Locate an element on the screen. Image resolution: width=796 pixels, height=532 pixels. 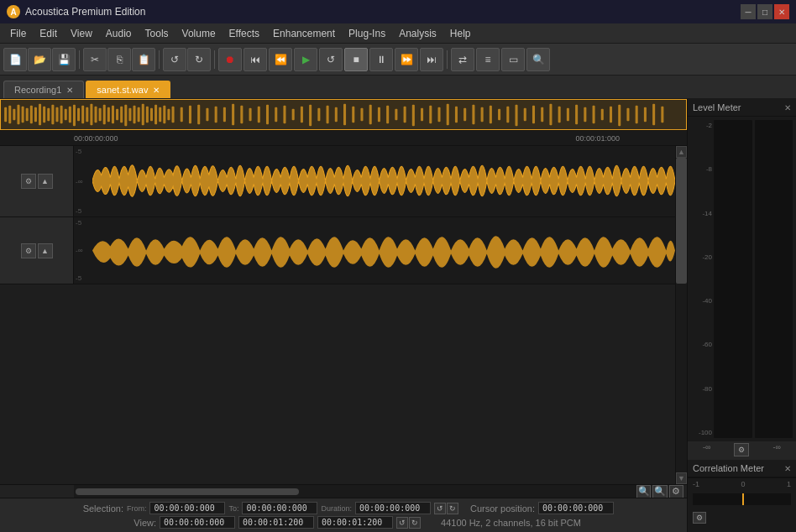
select-tool: ▭ is located at coordinates (513, 60).